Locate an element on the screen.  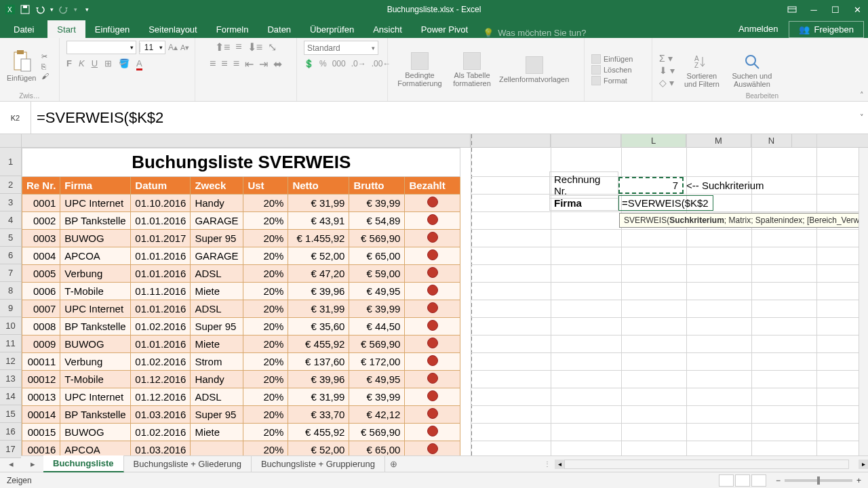
col-firma: Firma is located at coordinates (96, 186).